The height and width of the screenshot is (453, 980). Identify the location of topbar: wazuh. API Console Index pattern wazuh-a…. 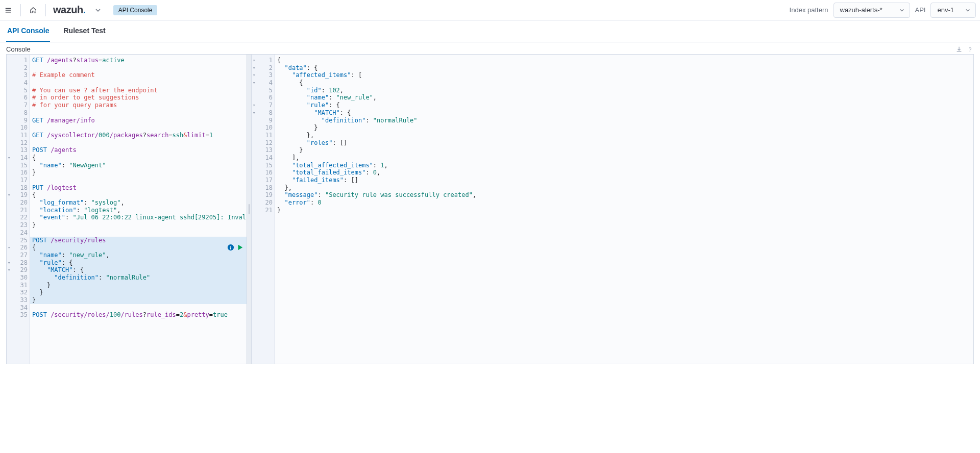
(490, 10).